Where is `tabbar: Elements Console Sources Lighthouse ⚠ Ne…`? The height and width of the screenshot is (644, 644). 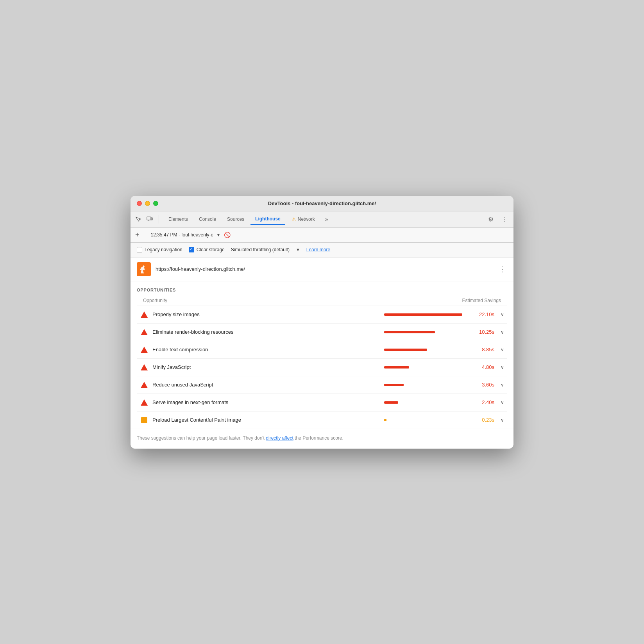 tabbar: Elements Console Sources Lighthouse ⚠ Ne… is located at coordinates (322, 220).